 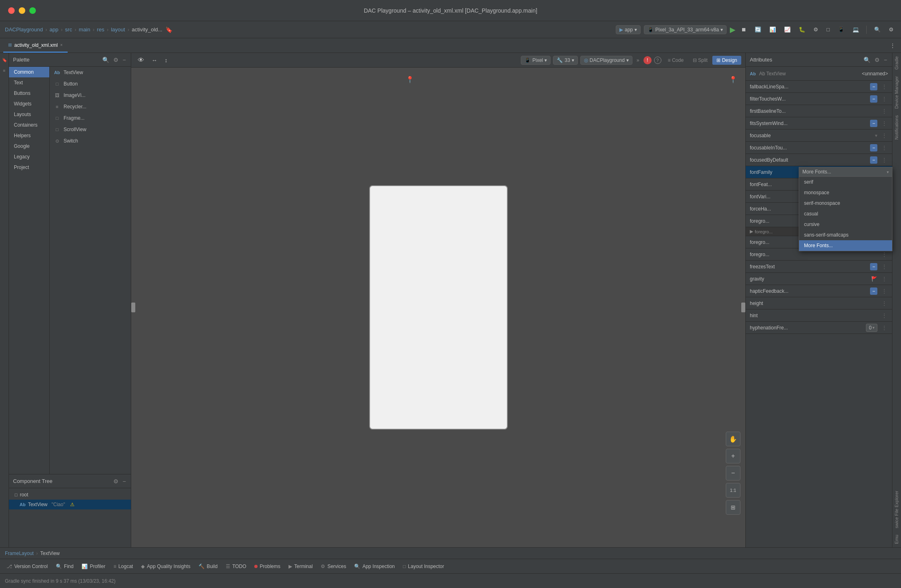 What do you see at coordinates (236, 566) in the screenshot?
I see `todo-button: ☰ TODO` at bounding box center [236, 566].